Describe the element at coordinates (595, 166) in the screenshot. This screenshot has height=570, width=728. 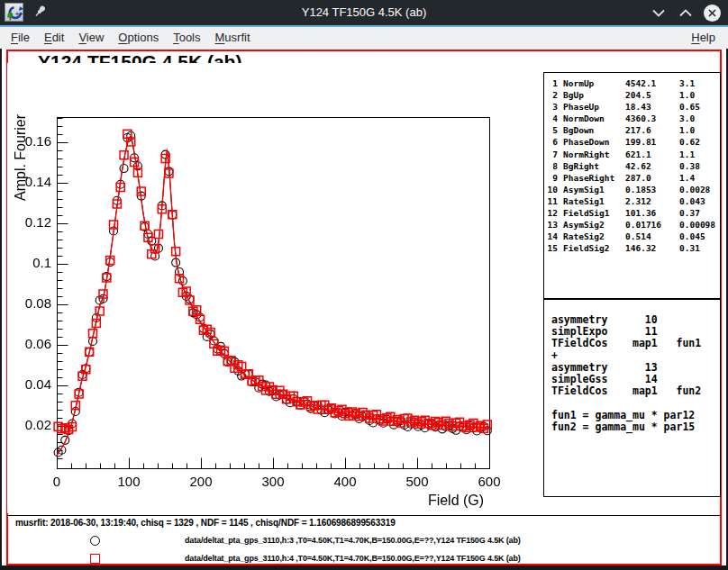
I see `param-name: BgRight` at that location.